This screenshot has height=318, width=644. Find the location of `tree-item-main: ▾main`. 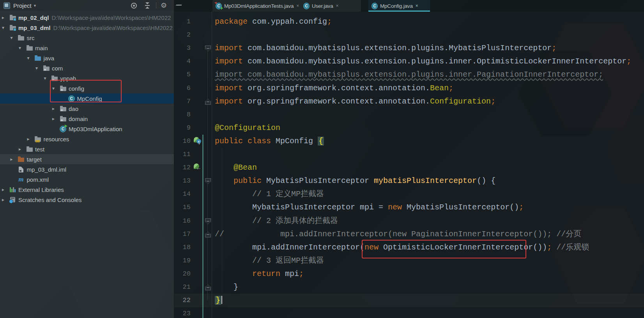

tree-item-main: ▾main is located at coordinates (87, 48).